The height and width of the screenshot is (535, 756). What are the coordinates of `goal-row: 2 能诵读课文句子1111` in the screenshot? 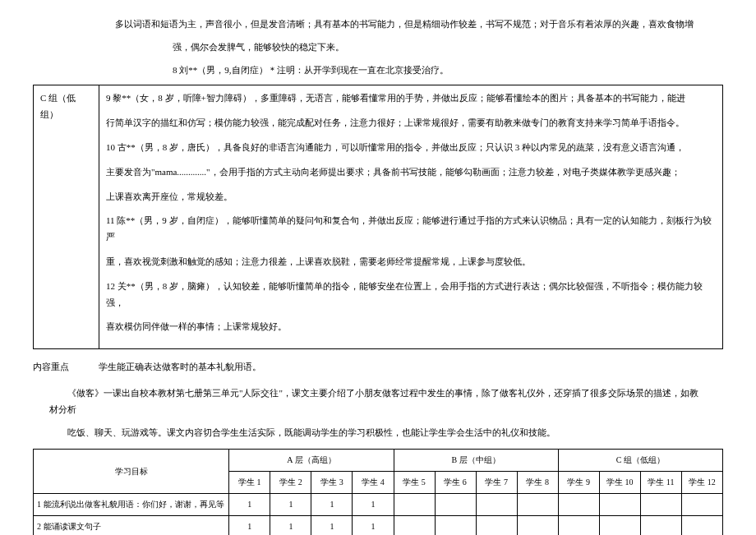 It's located at (378, 526).